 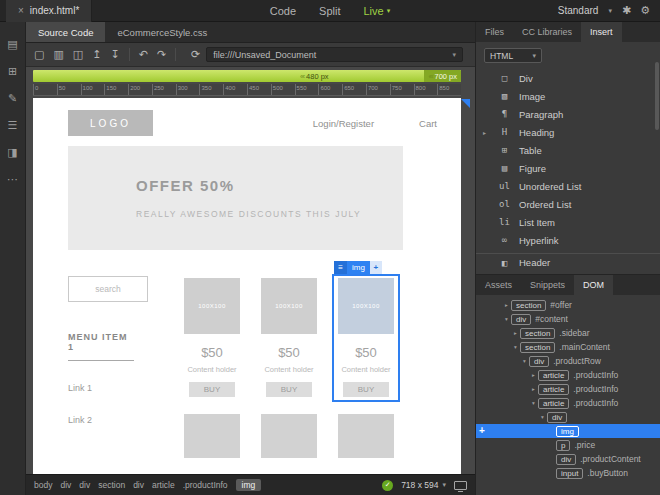 I want to click on save-icon: ◫, so click(x=78, y=54).